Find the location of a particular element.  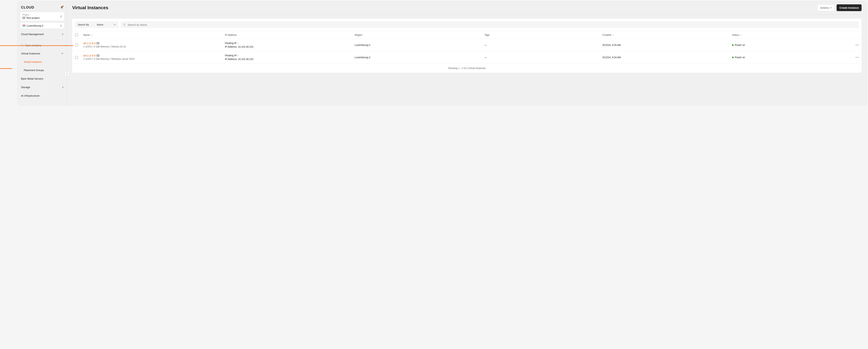

nav-cloud-management: Cloud Management is located at coordinates (42, 34).